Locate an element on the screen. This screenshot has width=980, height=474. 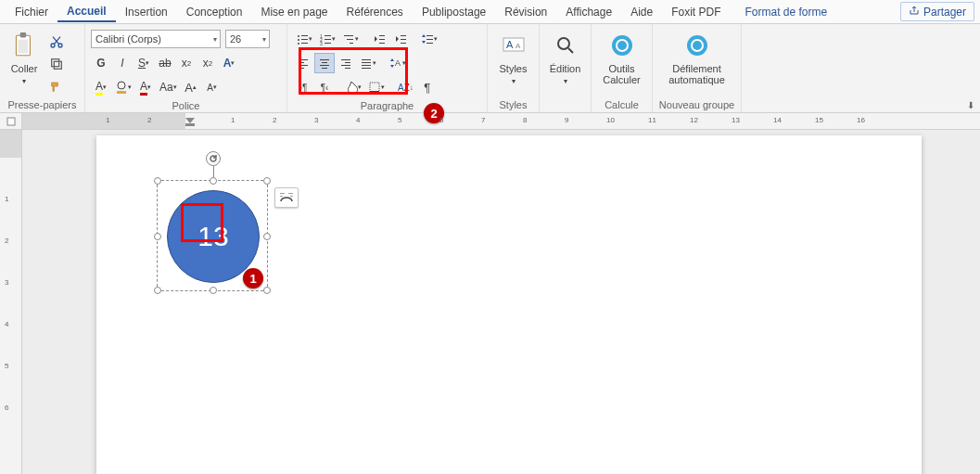
shape-fill-color-button: ▾ is located at coordinates (123, 87).